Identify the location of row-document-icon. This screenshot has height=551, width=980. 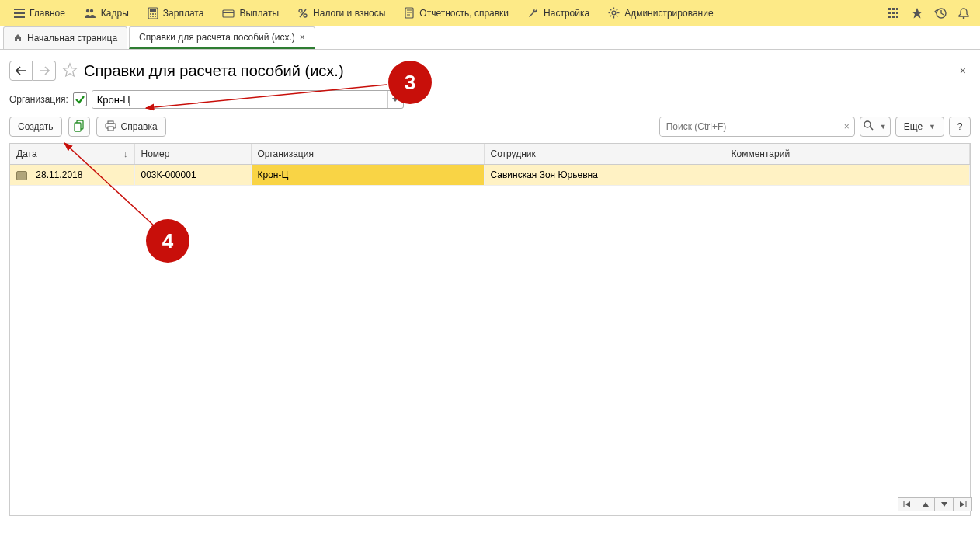
(22, 176).